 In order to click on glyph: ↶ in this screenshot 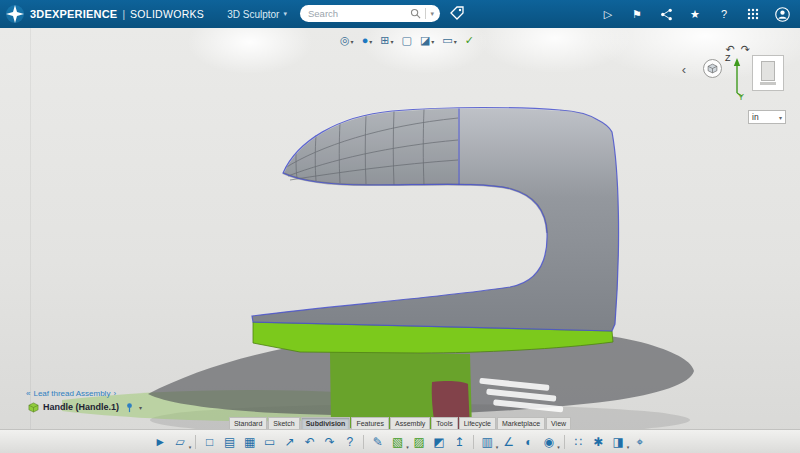, I will do `click(310, 442)`.